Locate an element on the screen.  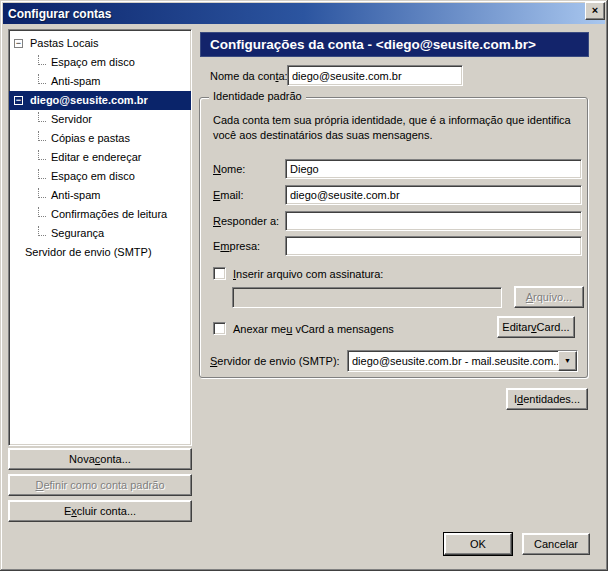
tree-item-servidor: Servidor is located at coordinates (100, 120).